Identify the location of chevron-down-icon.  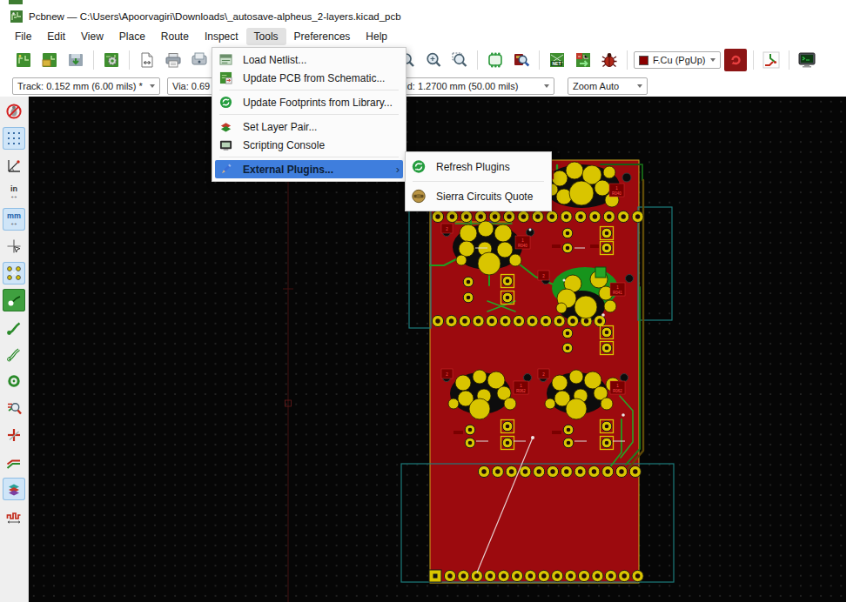
(152, 86).